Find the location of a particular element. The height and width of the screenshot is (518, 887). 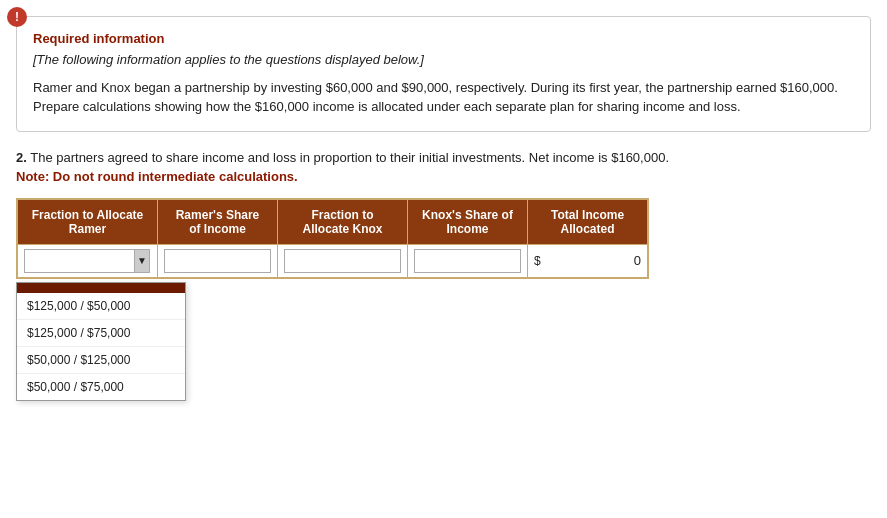

fraction-knox-input is located at coordinates (342, 261).